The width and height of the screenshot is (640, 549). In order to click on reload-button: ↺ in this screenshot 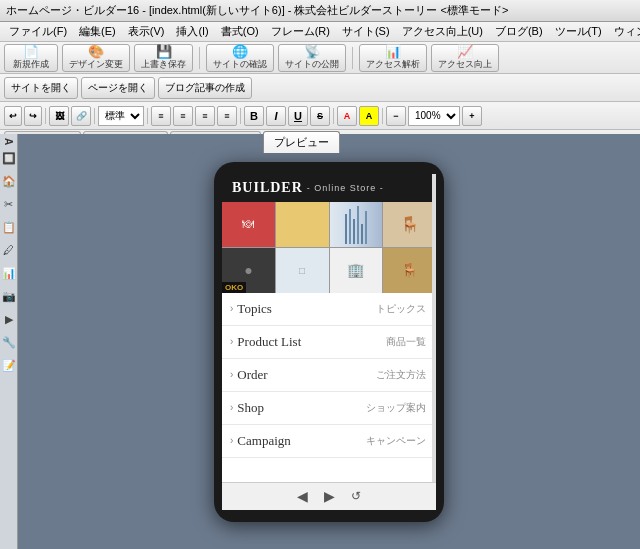, I will do `click(356, 496)`.